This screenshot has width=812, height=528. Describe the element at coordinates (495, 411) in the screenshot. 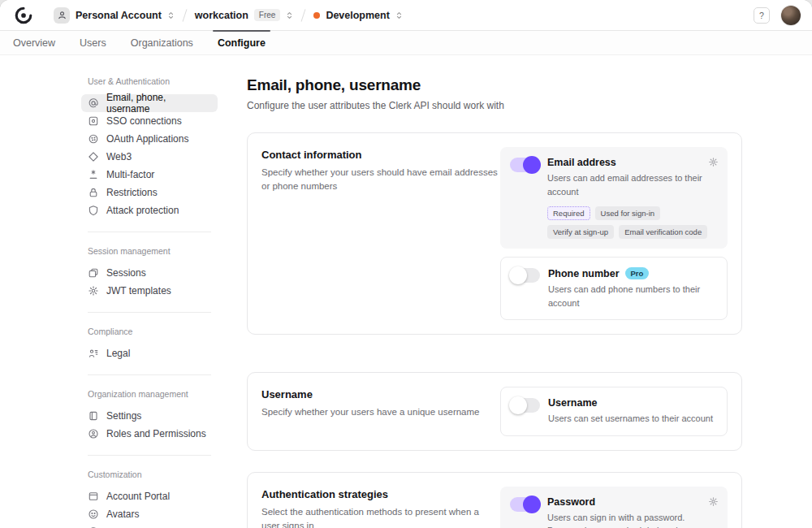

I see `username-card: Username Specify whether your users have…` at that location.